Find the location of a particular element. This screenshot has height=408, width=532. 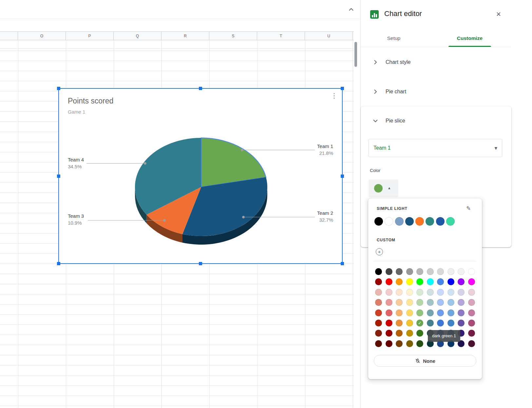

column-header-p: P is located at coordinates (90, 36).